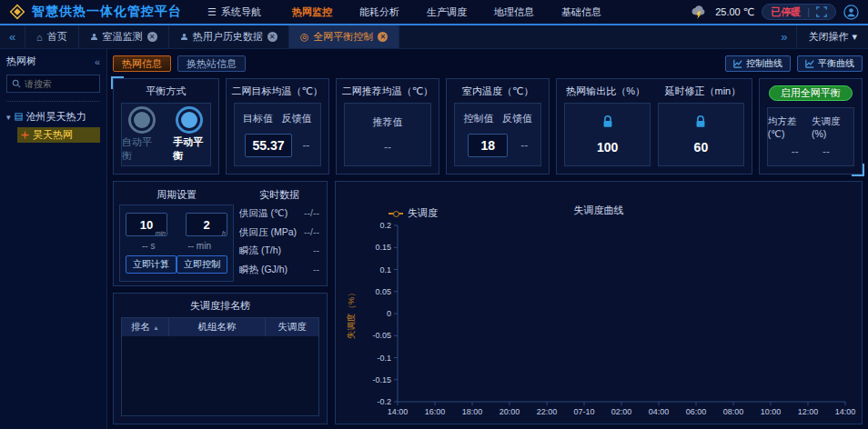  Describe the element at coordinates (220, 367) in the screenshot. I see `ranking-table: 排名 ▲ 机组名称 失调度` at that location.